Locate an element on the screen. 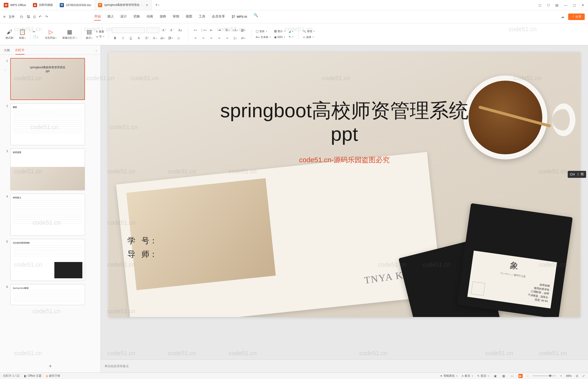  print-icon: ⎙ is located at coordinates (34, 17).